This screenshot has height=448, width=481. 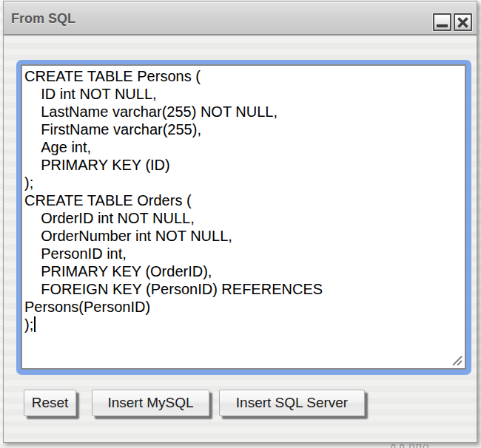 What do you see at coordinates (50, 403) in the screenshot?
I see `reset-button: Reset` at bounding box center [50, 403].